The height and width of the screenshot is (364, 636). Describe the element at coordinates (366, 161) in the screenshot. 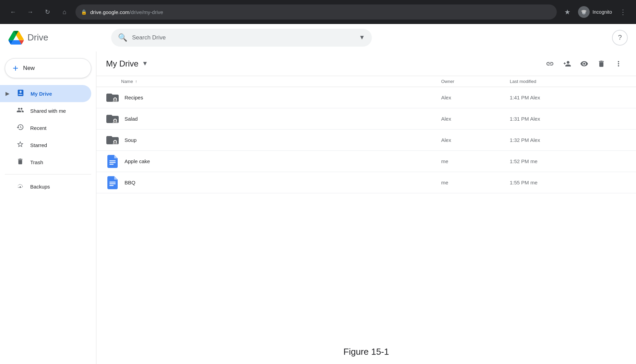

I see `table-row: Apple cake me 1:52 PM me` at that location.